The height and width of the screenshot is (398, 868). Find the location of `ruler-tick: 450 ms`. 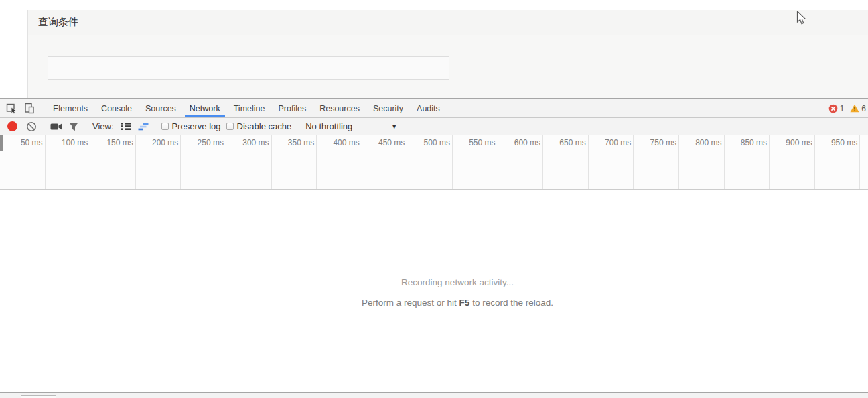

ruler-tick: 450 ms is located at coordinates (385, 162).